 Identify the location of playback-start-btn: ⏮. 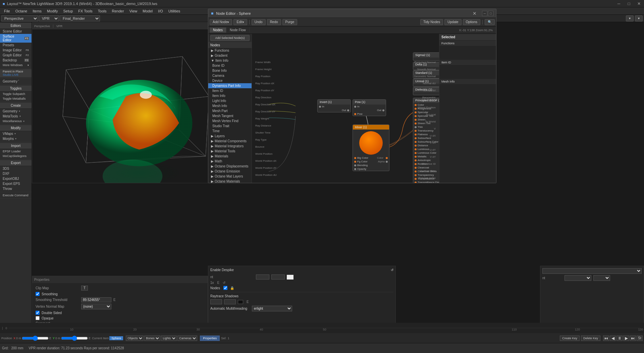
(606, 338).